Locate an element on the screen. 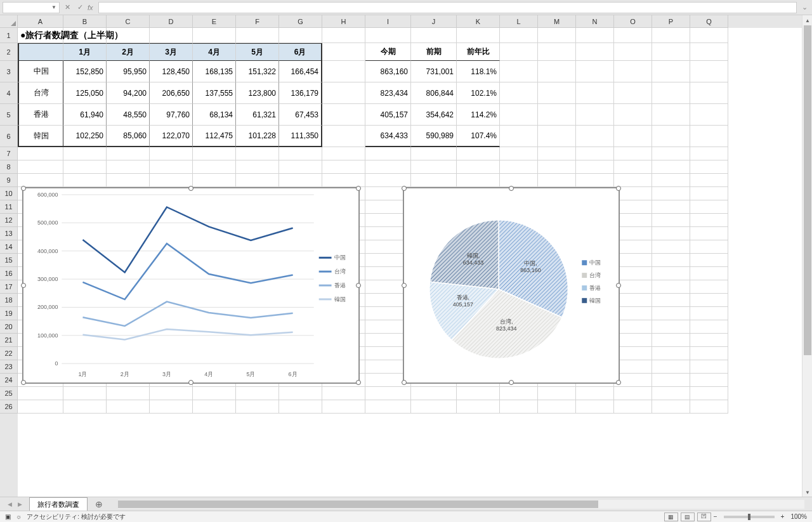 The width and height of the screenshot is (812, 522). cell: 97,760 is located at coordinates (171, 115).